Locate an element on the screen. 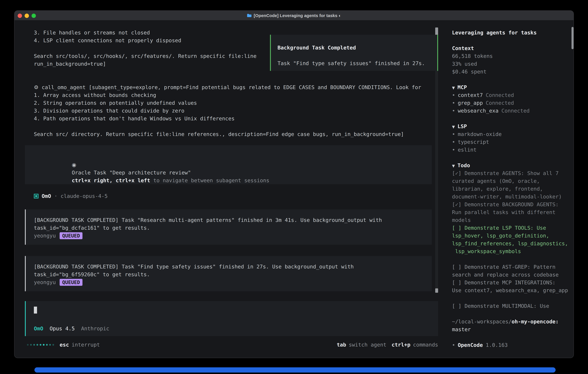 This screenshot has width=588, height=374. prompt-input: OmO Opus 4.5 Anthropic is located at coordinates (231, 319).